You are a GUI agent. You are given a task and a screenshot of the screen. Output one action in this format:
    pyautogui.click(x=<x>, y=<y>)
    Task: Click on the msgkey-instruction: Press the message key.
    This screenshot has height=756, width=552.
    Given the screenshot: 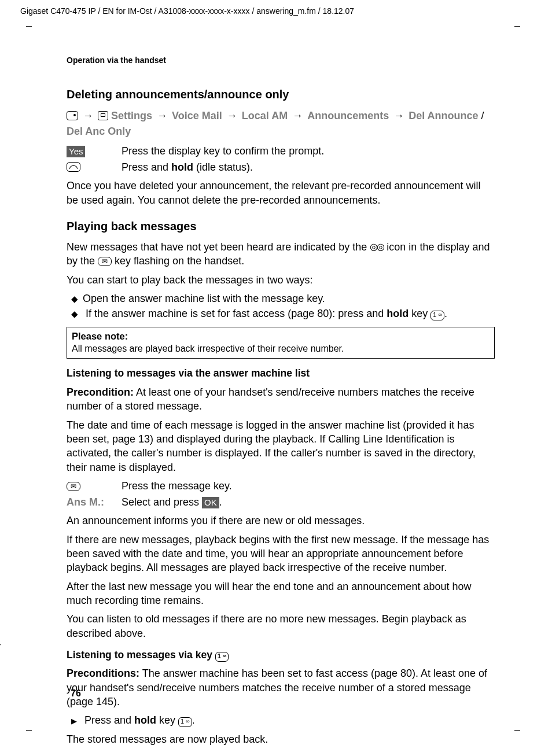 What is the action you would take?
    pyautogui.click(x=308, y=486)
    